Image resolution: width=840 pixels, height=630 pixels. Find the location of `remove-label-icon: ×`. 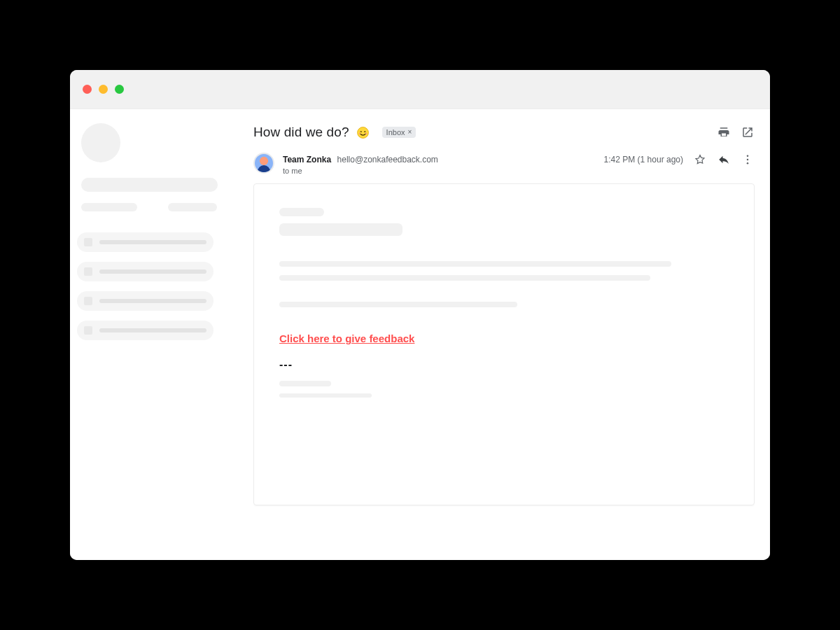

remove-label-icon: × is located at coordinates (410, 132).